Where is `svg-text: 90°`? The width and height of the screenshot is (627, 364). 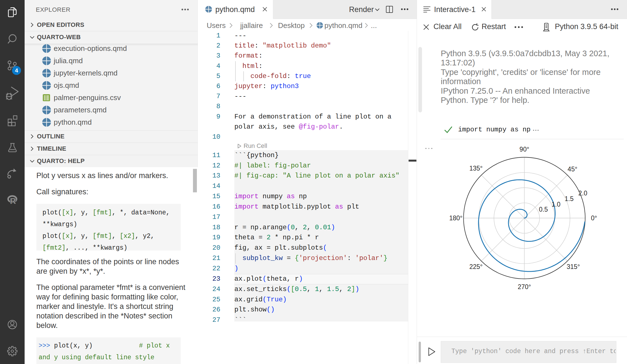
svg-text: 90° is located at coordinates (525, 149).